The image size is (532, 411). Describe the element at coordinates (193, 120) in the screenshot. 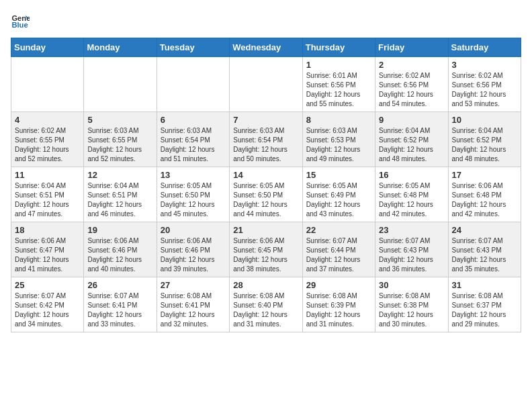

I see `day-number: 6` at that location.